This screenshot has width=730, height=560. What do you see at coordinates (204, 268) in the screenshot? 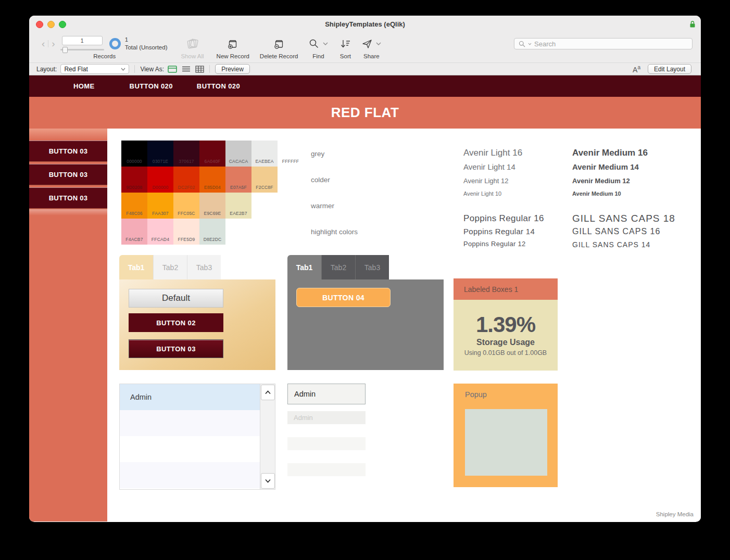
I see `tab3-tan: Tab3` at bounding box center [204, 268].